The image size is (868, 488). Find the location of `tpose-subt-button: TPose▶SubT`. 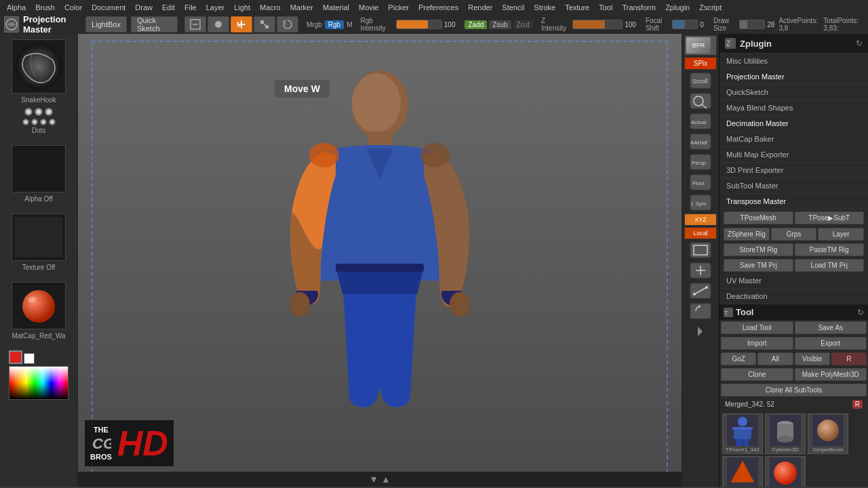

tpose-subt-button: TPose▶SubT is located at coordinates (830, 218).